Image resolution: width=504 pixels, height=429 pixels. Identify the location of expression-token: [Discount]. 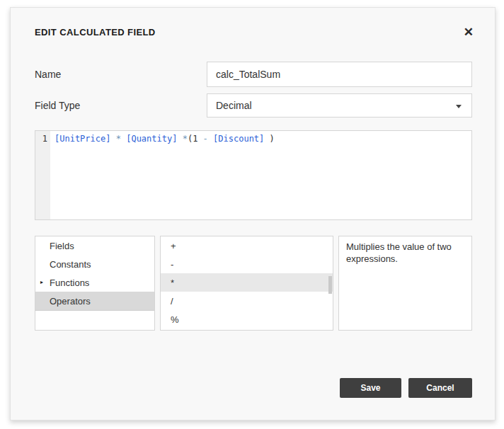
(239, 139).